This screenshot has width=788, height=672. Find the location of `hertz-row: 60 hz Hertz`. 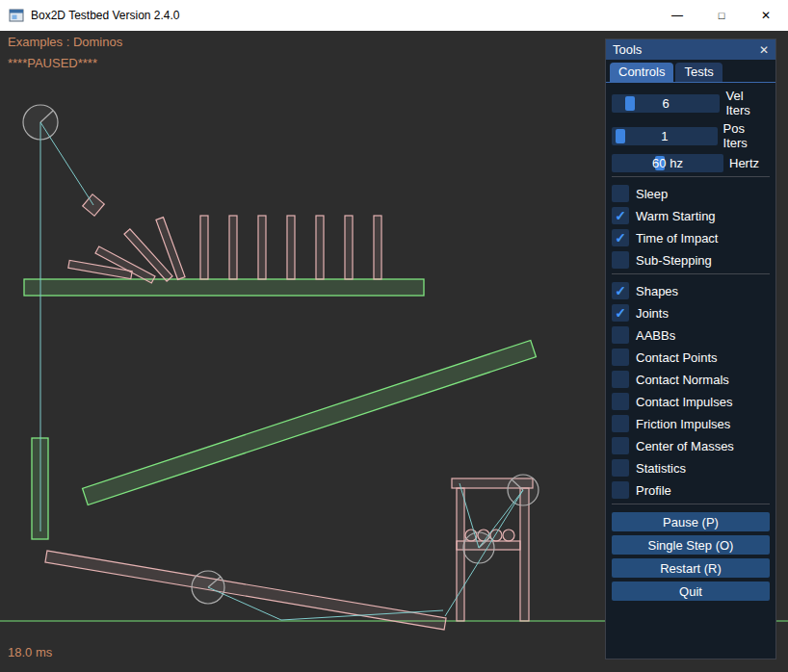

hertz-row: 60 hz Hertz is located at coordinates (691, 164).